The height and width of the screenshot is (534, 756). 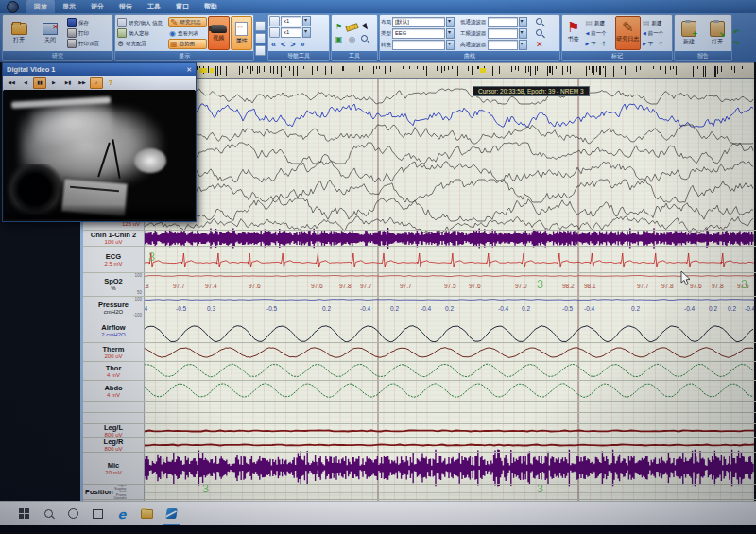 I want to click on report-new-button: 新建, so click(x=689, y=33).